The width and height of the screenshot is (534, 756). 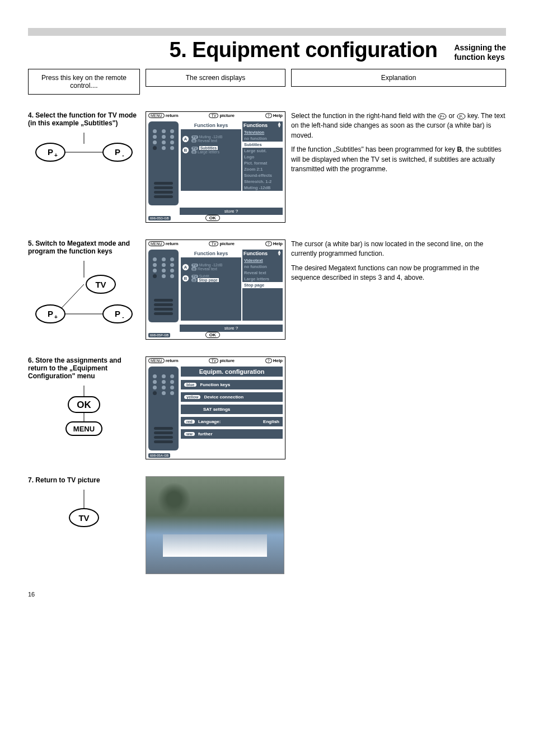 I want to click on p-minus-icon: P-, so click(x=461, y=116).